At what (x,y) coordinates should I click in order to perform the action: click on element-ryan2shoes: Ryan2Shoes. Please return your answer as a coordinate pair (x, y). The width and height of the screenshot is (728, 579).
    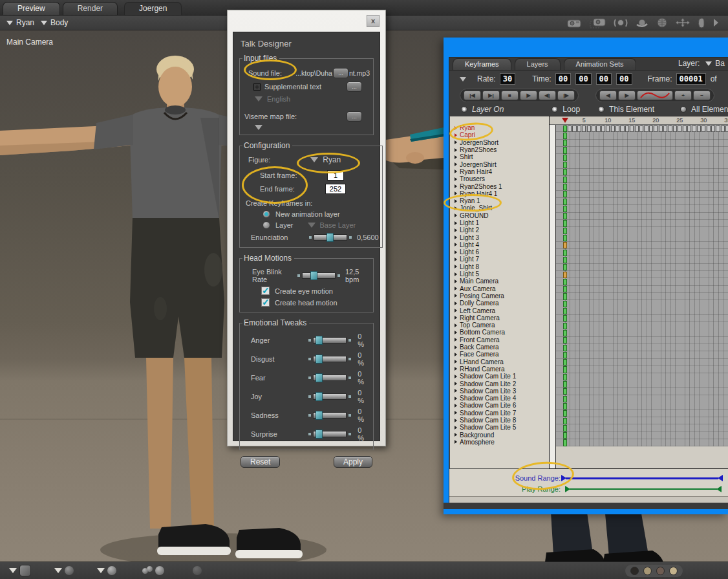
    Looking at the image, I should click on (499, 150).